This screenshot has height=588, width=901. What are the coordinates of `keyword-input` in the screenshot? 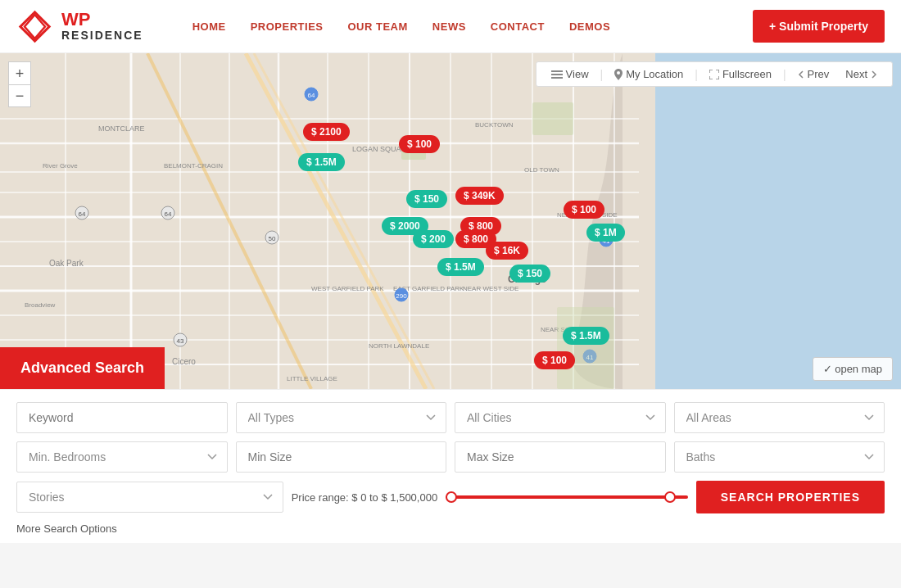 It's located at (122, 418).